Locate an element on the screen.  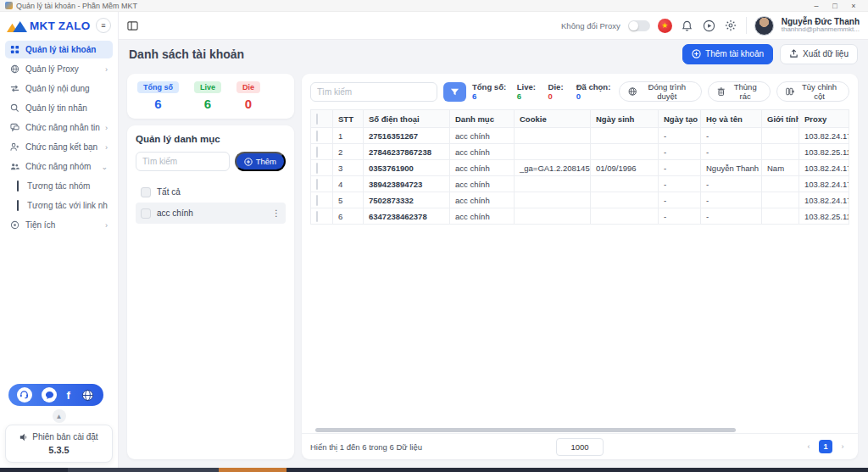
logo-mountains-icon is located at coordinates (17, 25).